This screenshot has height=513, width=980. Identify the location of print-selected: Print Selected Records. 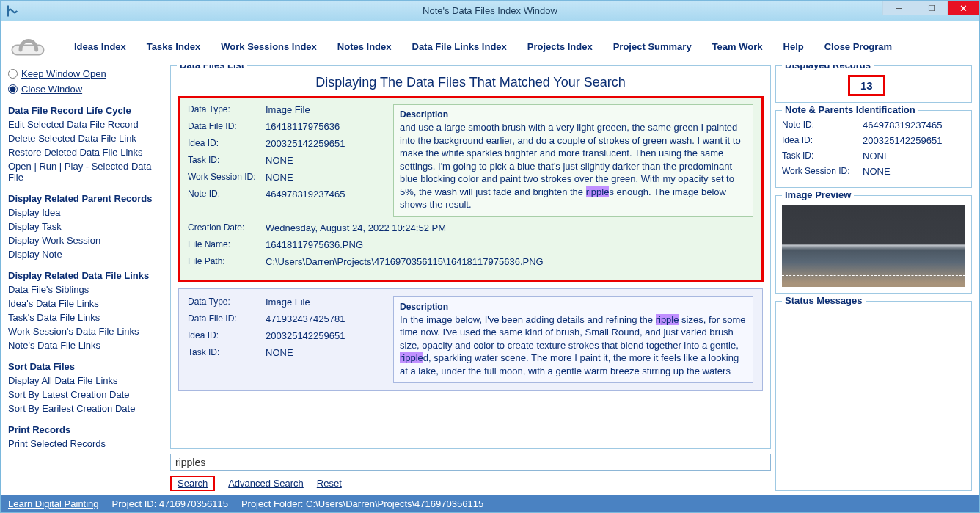
(87, 443).